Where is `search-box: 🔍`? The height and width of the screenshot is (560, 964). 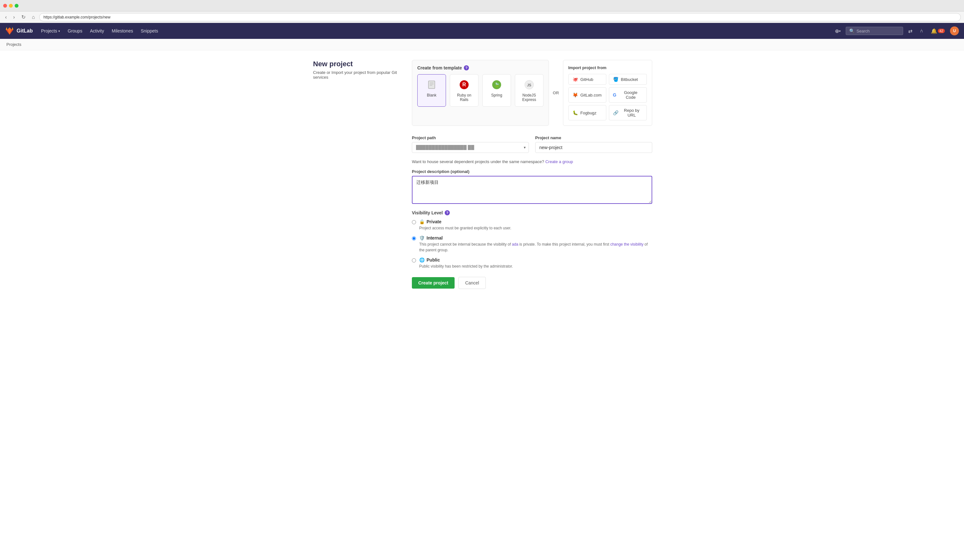
search-box: 🔍 is located at coordinates (874, 31).